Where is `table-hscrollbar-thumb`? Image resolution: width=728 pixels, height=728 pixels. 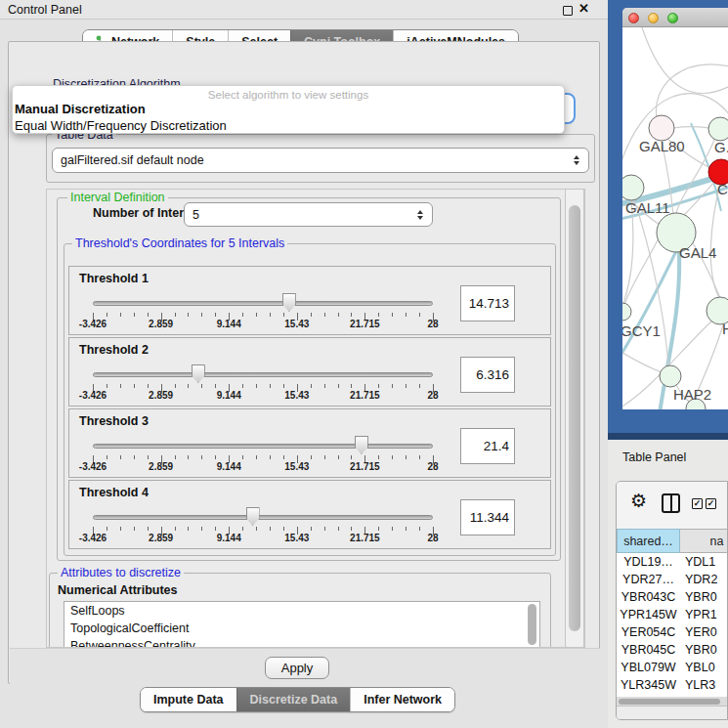 table-hscrollbar-thumb is located at coordinates (669, 702).